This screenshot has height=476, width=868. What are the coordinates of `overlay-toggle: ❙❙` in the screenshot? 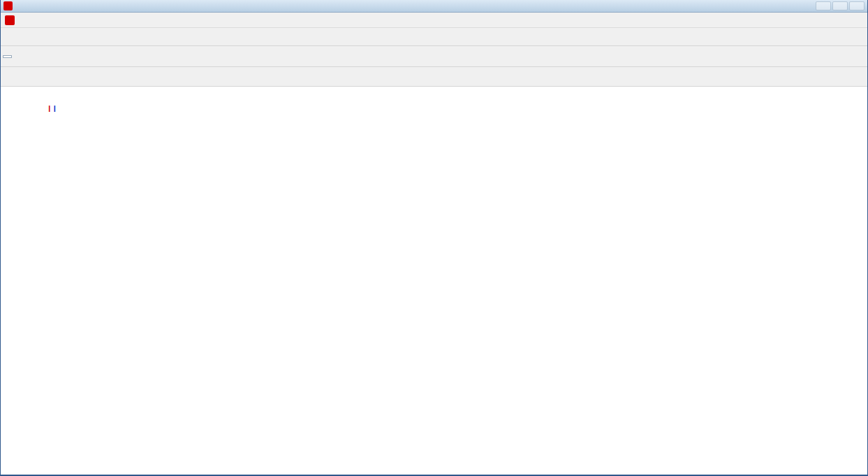 It's located at (53, 108).